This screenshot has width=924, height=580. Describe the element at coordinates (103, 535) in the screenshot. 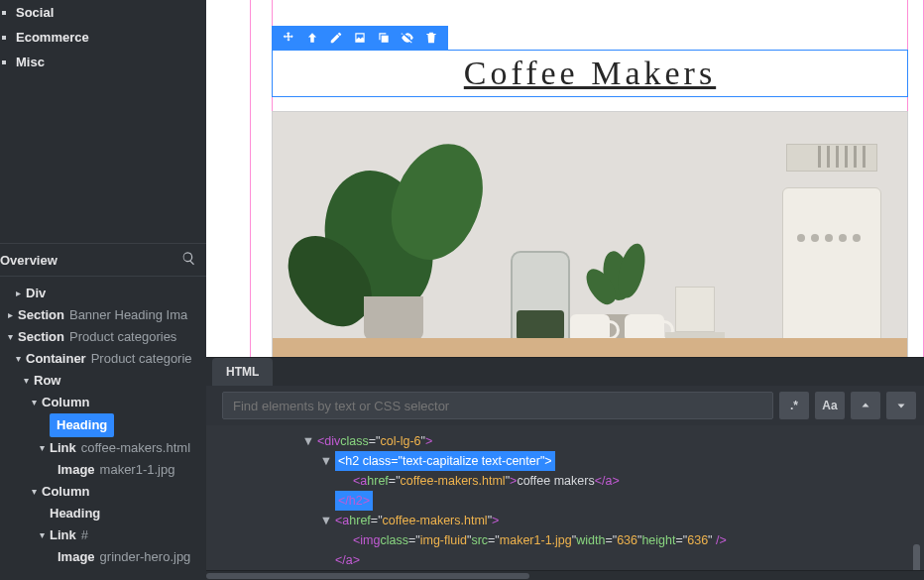

I see `tree-row: ▾Link#` at that location.